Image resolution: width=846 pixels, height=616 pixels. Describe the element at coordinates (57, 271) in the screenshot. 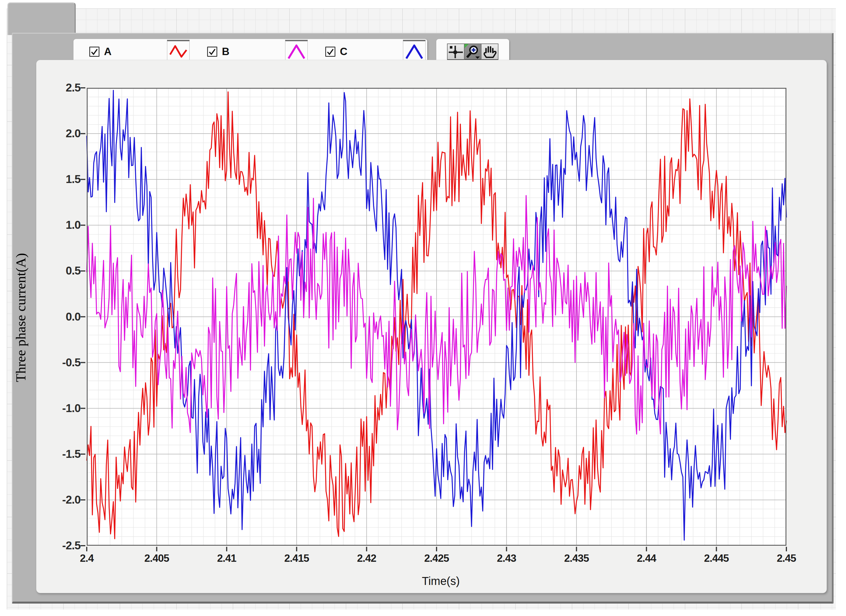

I see `y-tick-label: 0.5` at that location.